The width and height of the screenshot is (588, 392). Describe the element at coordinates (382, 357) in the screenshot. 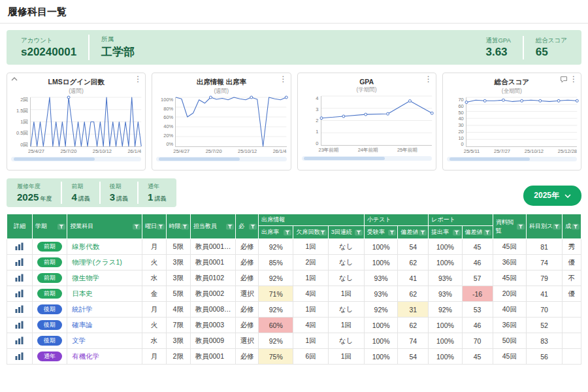

I see `cell-quiz-rate: 100%` at that location.